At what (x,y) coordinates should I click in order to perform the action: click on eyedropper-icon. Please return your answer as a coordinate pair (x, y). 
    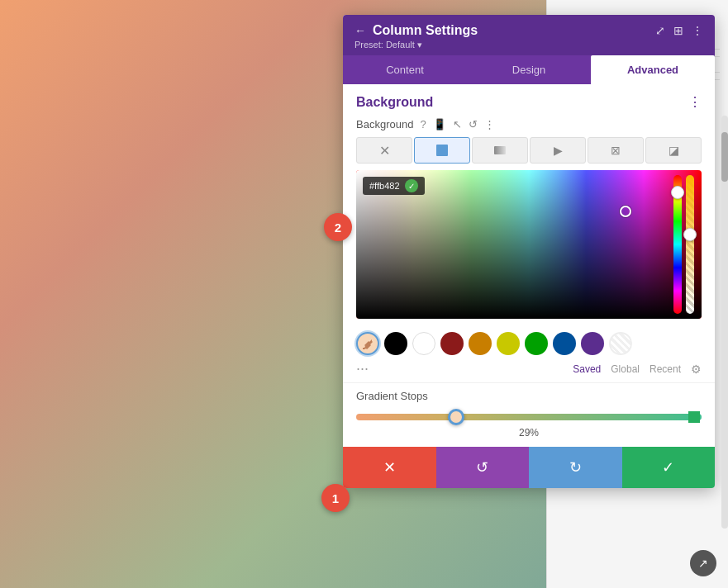
    Looking at the image, I should click on (368, 344).